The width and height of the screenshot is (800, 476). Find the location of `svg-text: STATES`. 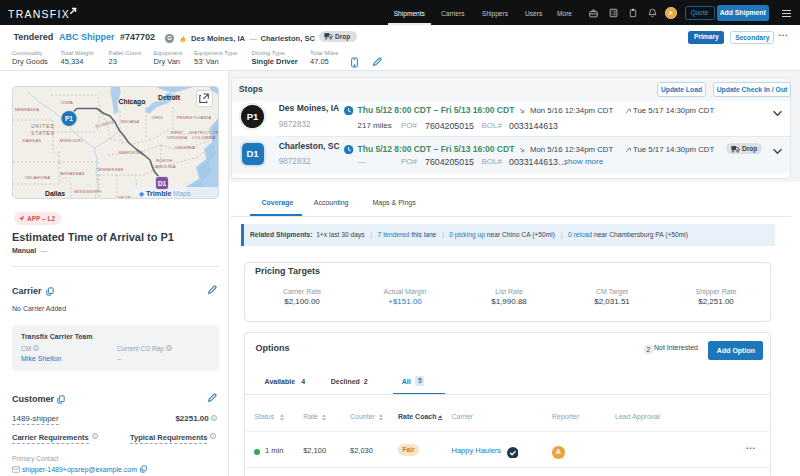

svg-text: STATES is located at coordinates (43, 134).